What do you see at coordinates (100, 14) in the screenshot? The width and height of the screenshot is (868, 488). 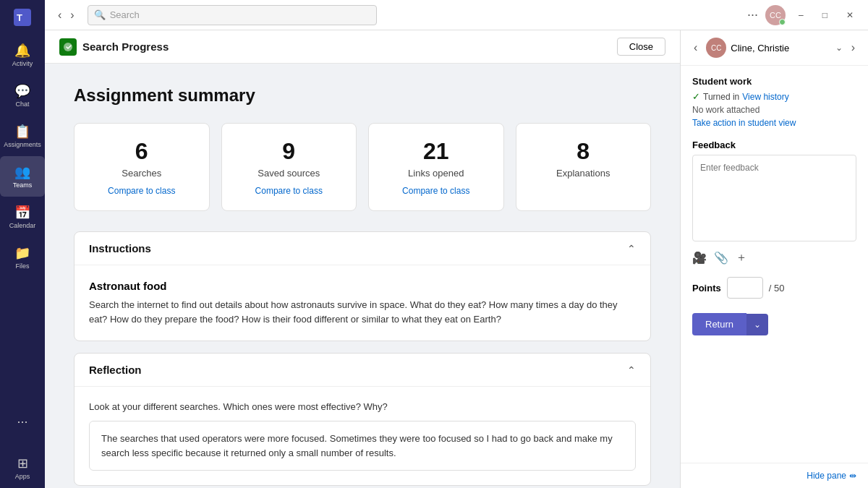 I see `search-icon: 🔍` at bounding box center [100, 14].